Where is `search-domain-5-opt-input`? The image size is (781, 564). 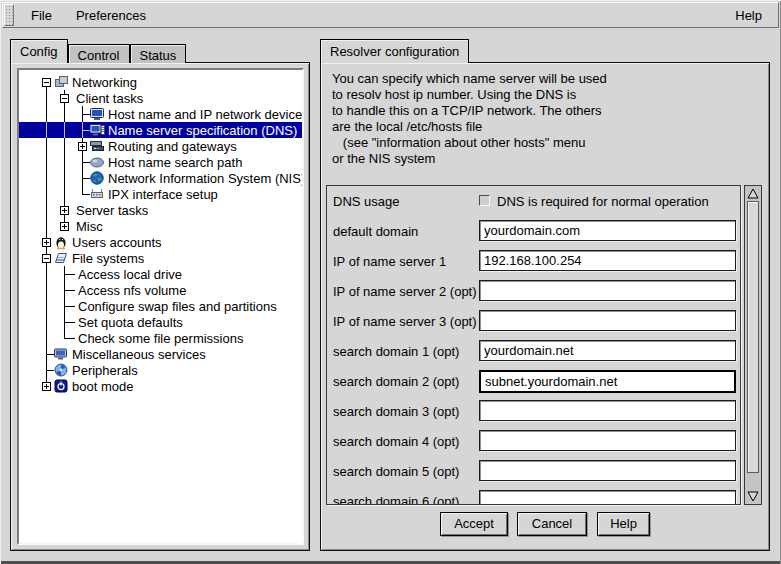 search-domain-5-opt-input is located at coordinates (608, 470).